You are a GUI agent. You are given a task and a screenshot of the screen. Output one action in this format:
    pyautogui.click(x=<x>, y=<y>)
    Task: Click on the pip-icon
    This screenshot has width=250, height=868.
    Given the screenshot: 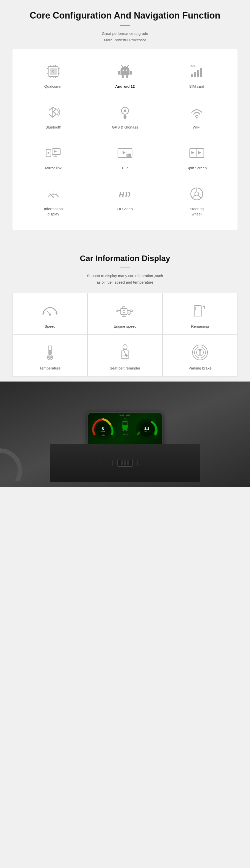 What is the action you would take?
    pyautogui.click(x=125, y=153)
    